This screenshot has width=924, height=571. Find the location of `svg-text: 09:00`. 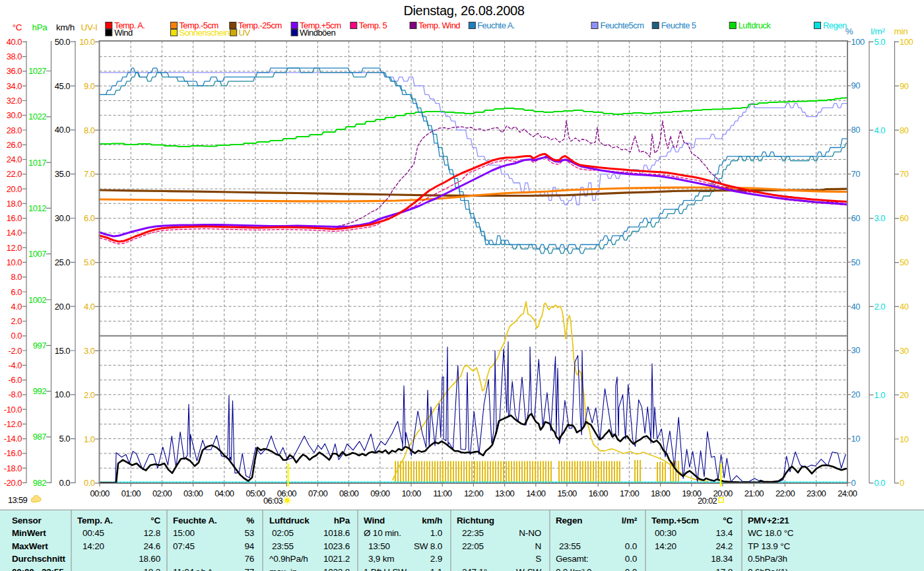

svg-text: 09:00 is located at coordinates (380, 494).